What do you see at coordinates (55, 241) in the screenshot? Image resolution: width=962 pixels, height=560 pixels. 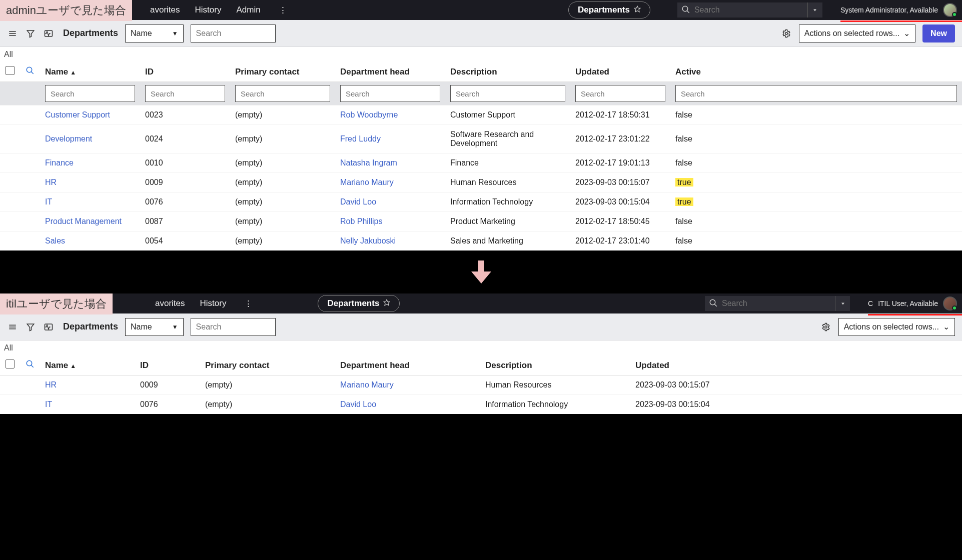 I see `cell-name: Sales` at bounding box center [55, 241].